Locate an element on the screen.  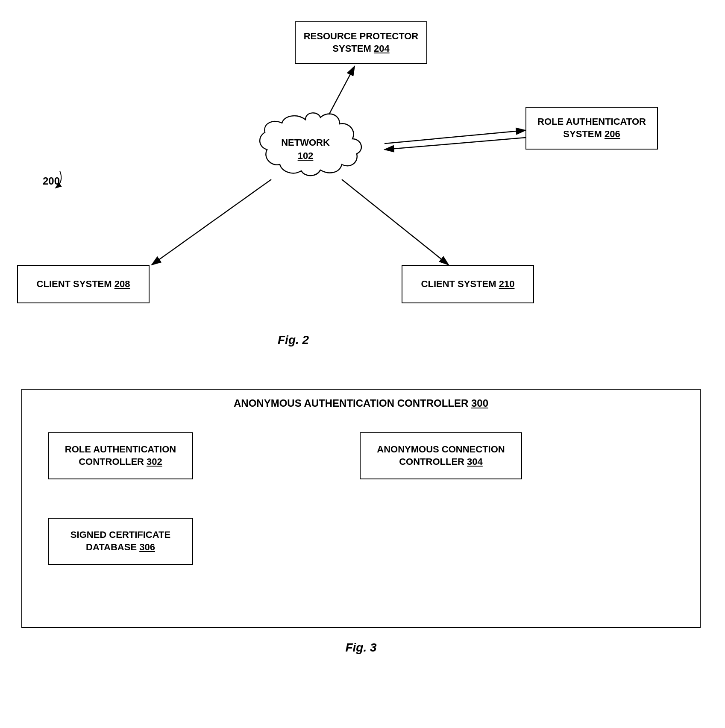
rps-line1: RESOURCE PROTECTOR is located at coordinates (361, 37).